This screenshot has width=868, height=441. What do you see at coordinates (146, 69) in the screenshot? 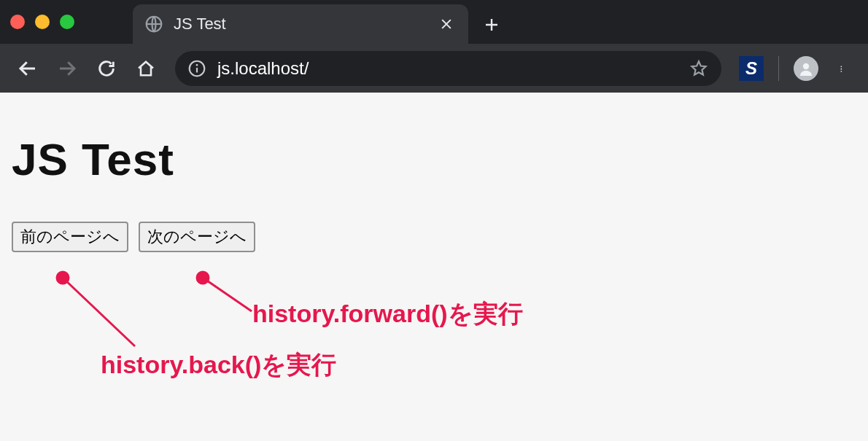
I see `home-icon` at bounding box center [146, 69].